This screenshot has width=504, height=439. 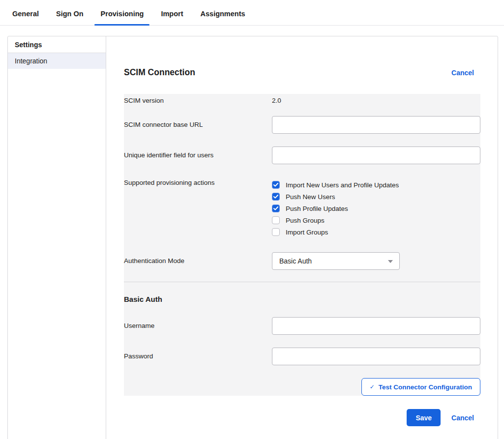 What do you see at coordinates (302, 356) in the screenshot?
I see `field-row-password: Password` at bounding box center [302, 356].